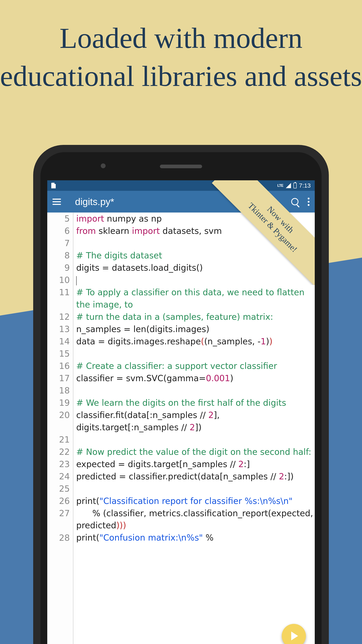 This screenshot has width=362, height=644. I want to click on clock: 7:13, so click(305, 186).